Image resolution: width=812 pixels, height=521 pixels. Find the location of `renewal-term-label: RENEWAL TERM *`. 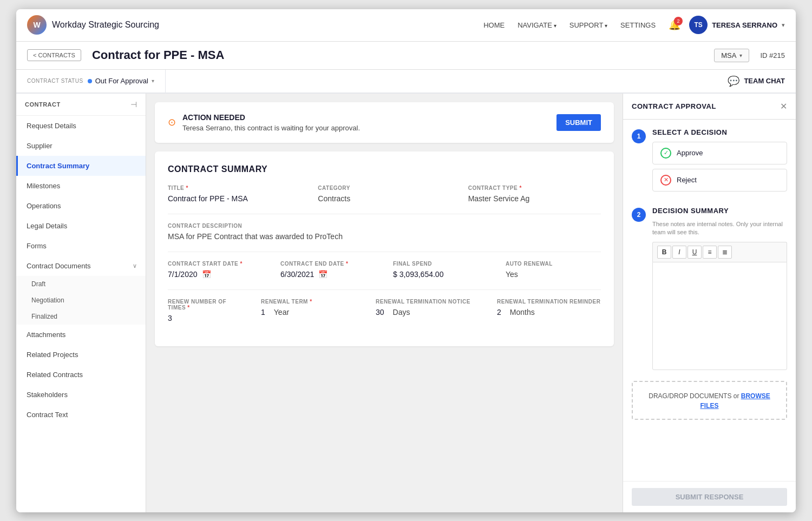

renewal-term-label: RENEWAL TERM * is located at coordinates (310, 302).